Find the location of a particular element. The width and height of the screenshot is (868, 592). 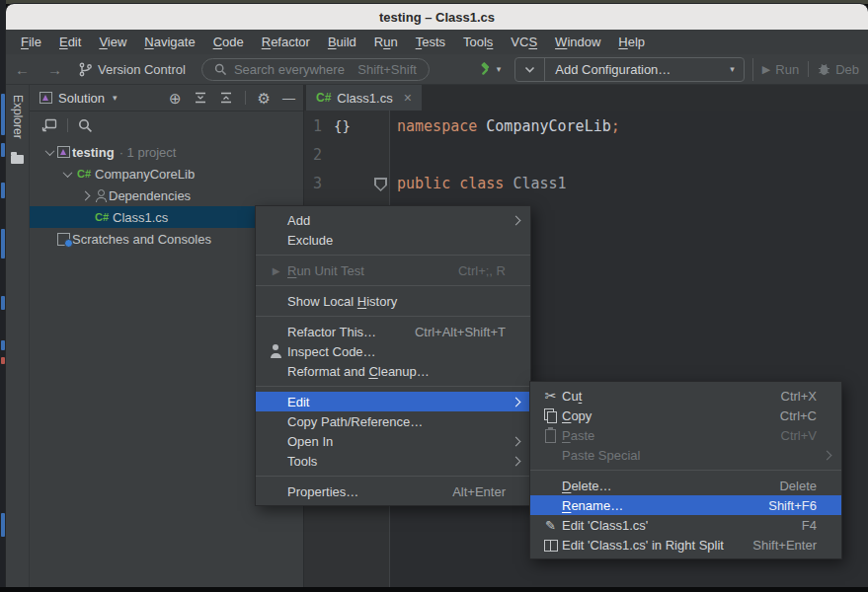

menubar-item-refactor: Refactor is located at coordinates (286, 41).